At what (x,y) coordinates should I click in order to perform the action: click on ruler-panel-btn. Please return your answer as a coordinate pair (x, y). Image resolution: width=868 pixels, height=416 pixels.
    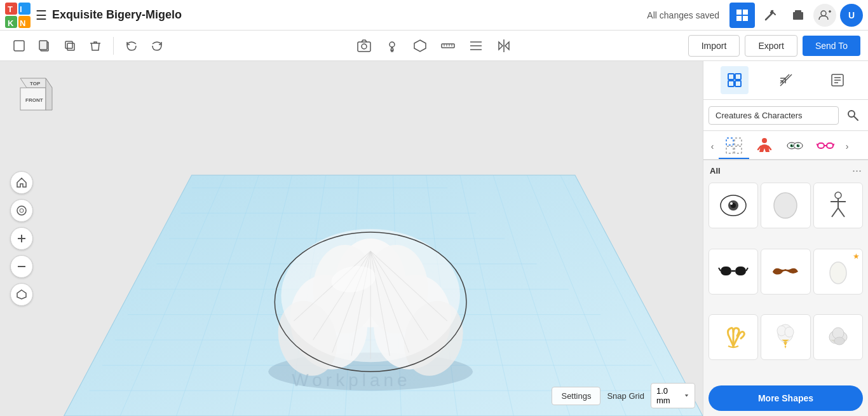
    Looking at the image, I should click on (786, 80).